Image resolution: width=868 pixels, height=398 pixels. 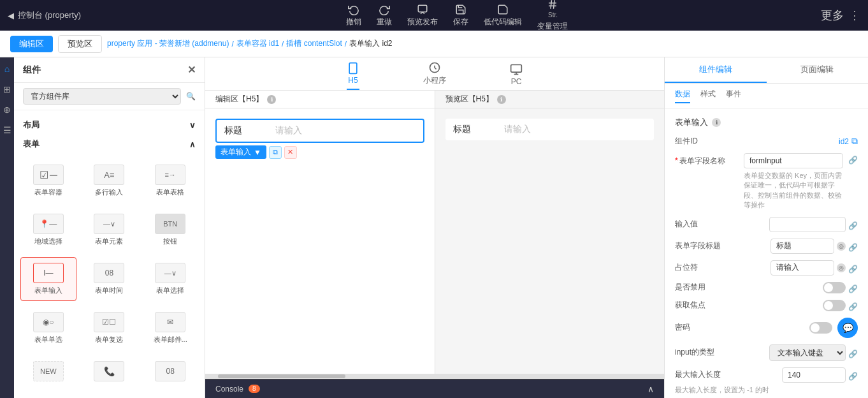 What do you see at coordinates (257, 43) in the screenshot?
I see `breadcrumb-item-1: 表单容器 id1` at bounding box center [257, 43].